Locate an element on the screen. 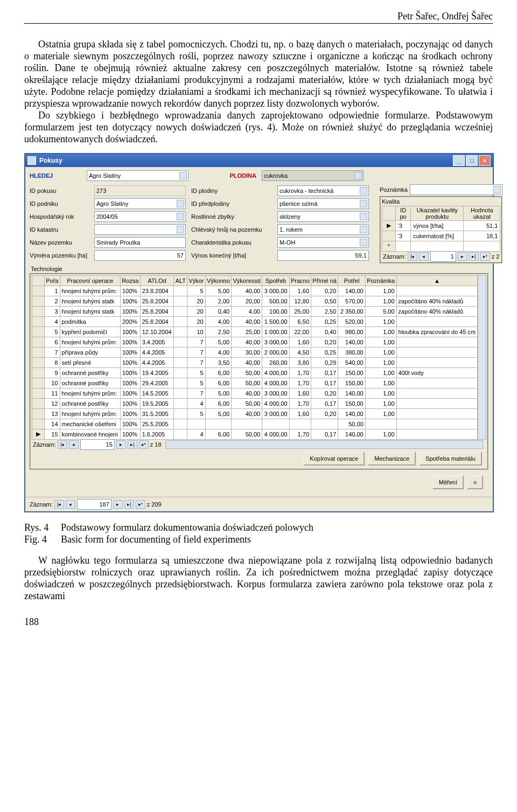 Image resolution: width=517 pixels, height=812 pixels. nazev-pozemku-field: Smirady Proutka is located at coordinates (140, 242).